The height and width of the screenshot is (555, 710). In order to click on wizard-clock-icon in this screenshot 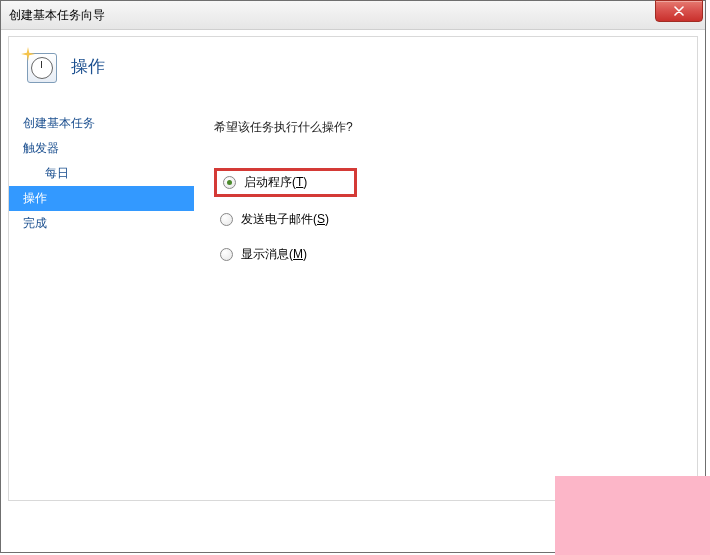, I will do `click(40, 66)`.